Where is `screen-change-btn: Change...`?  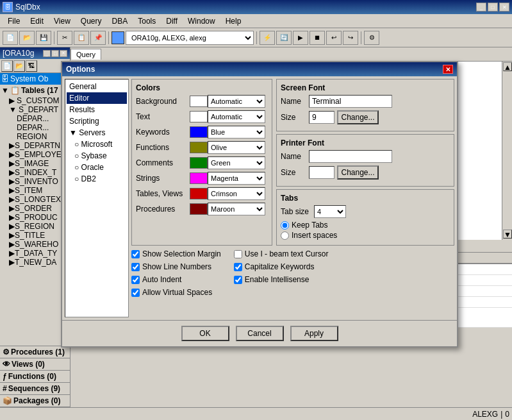
screen-change-btn: Change... is located at coordinates (358, 117).